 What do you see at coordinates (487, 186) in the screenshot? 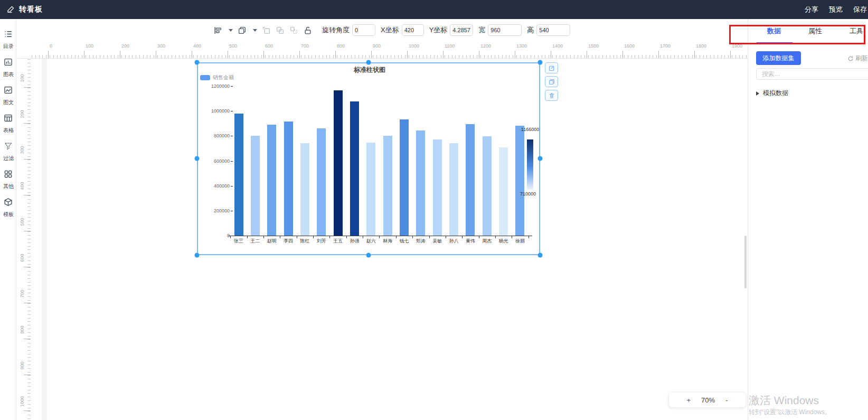
I see `bar-周杰` at bounding box center [487, 186].